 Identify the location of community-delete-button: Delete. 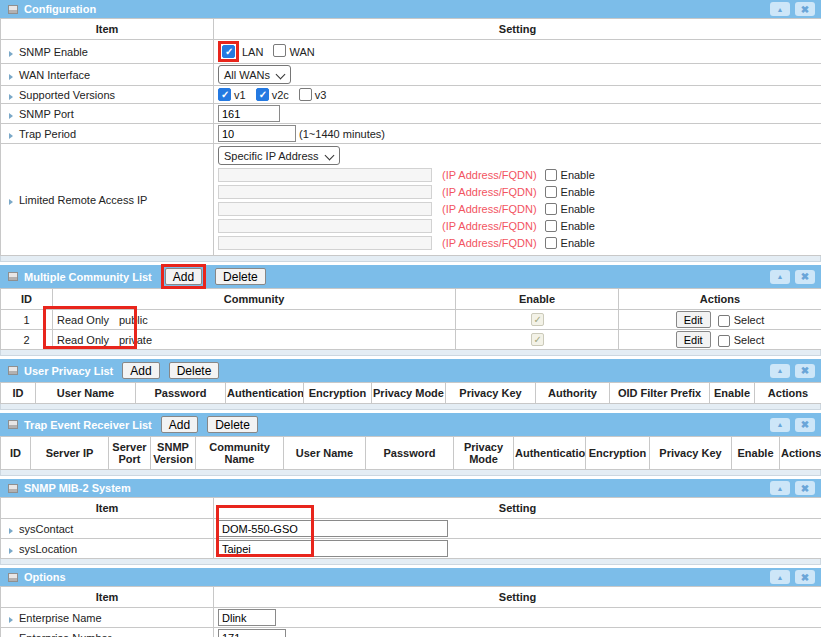
(240, 276).